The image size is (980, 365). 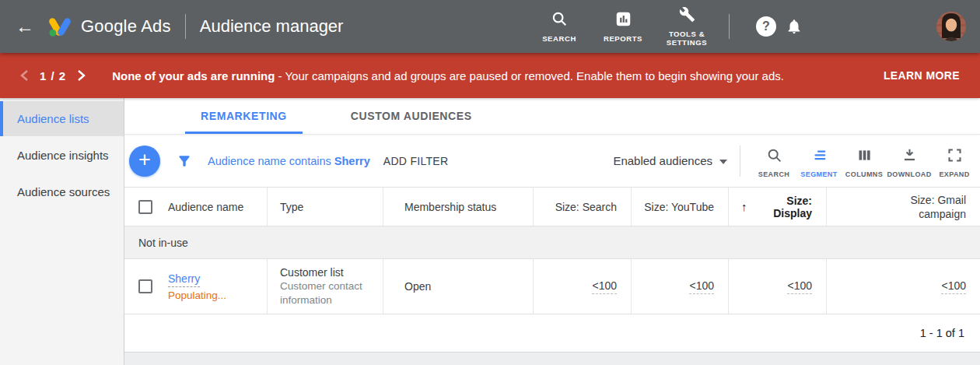 I want to click on add-filter-button: ADD FILTER, so click(x=416, y=161).